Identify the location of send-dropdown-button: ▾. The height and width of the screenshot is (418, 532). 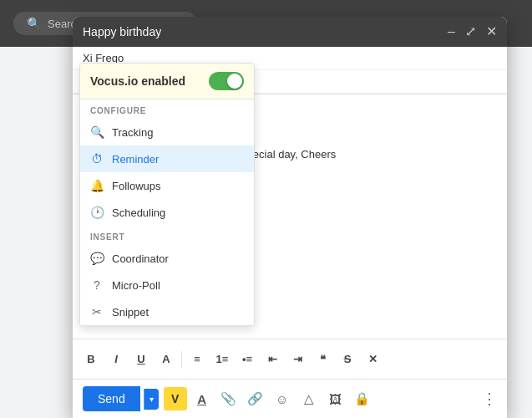
(151, 400).